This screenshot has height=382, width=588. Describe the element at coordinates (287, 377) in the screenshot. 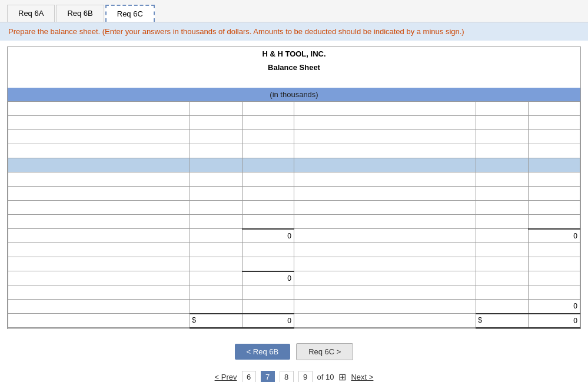

I see `page-8: 8` at that location.